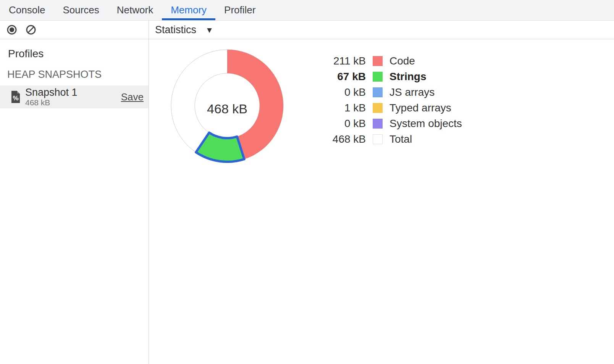 This screenshot has height=364, width=614. I want to click on legend-row-total: 468 kBTotal, so click(392, 139).